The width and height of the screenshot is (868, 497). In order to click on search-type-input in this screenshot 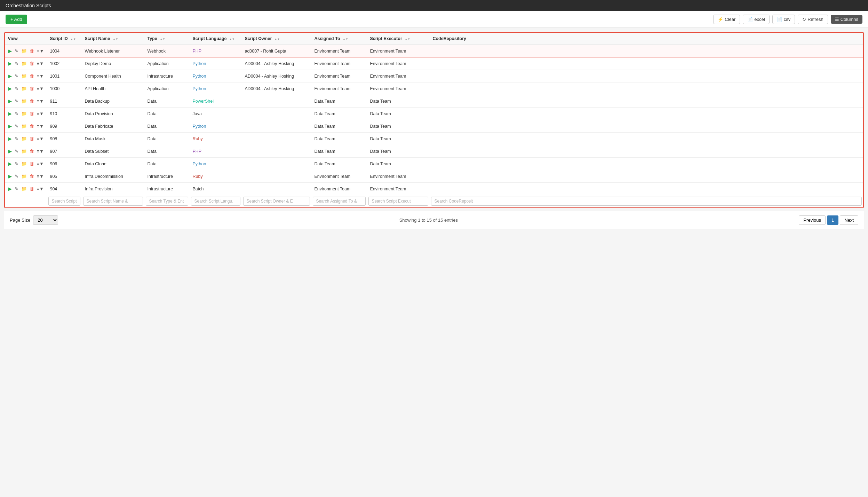, I will do `click(167, 201)`.